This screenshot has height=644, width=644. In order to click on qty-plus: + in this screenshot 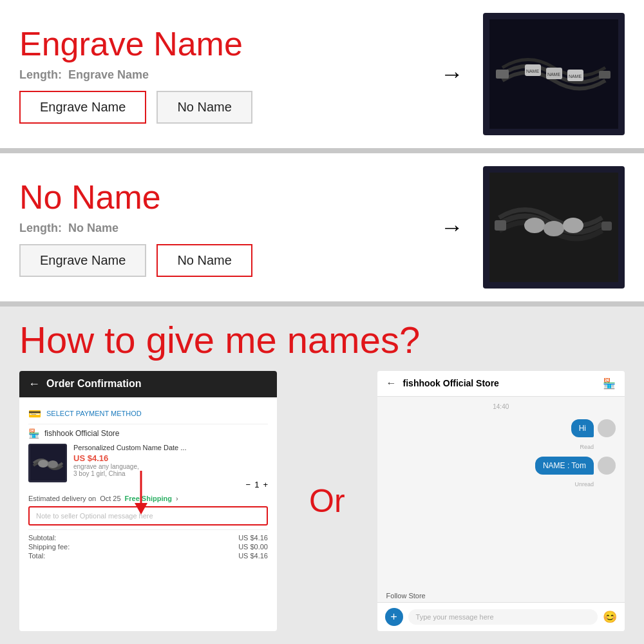, I will do `click(265, 484)`.